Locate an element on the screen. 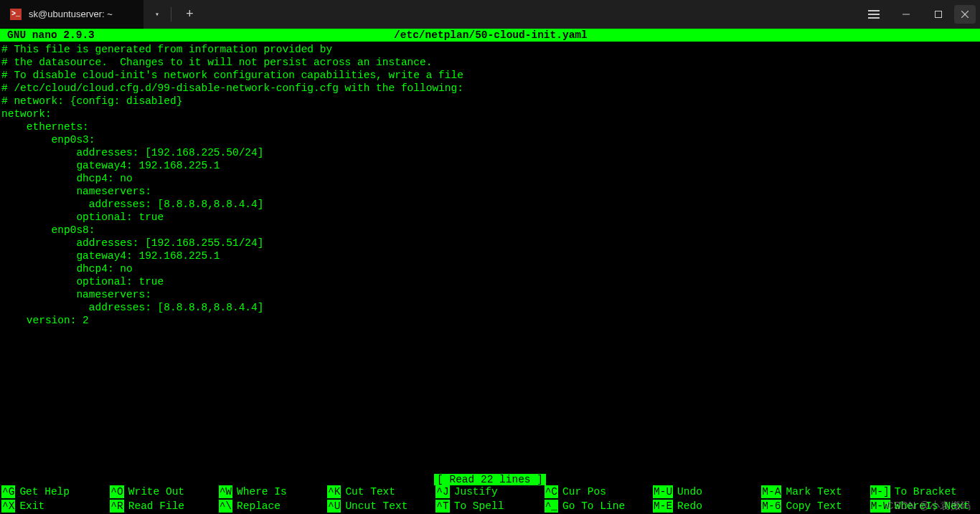 This screenshot has height=514, width=980. shortcut-desc: To Bracket is located at coordinates (925, 492).